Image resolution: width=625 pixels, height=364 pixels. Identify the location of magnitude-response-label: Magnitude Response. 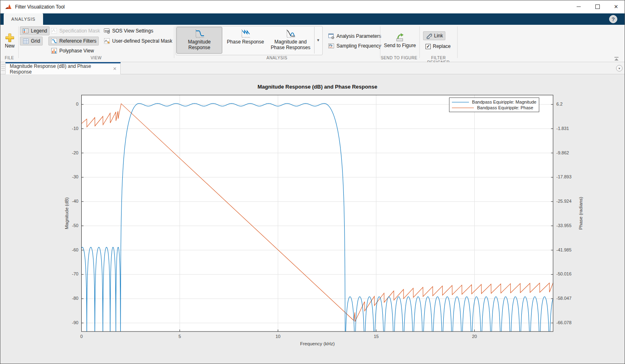
(199, 45).